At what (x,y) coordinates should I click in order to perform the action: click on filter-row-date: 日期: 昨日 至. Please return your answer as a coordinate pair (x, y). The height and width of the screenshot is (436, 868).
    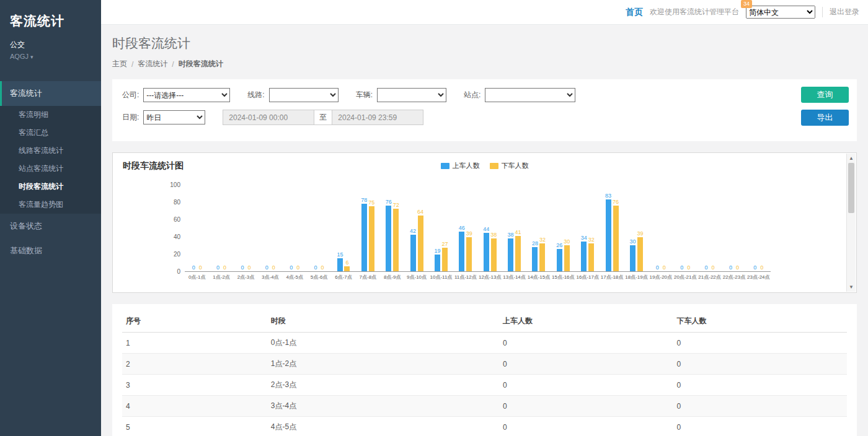
    Looking at the image, I should click on (455, 118).